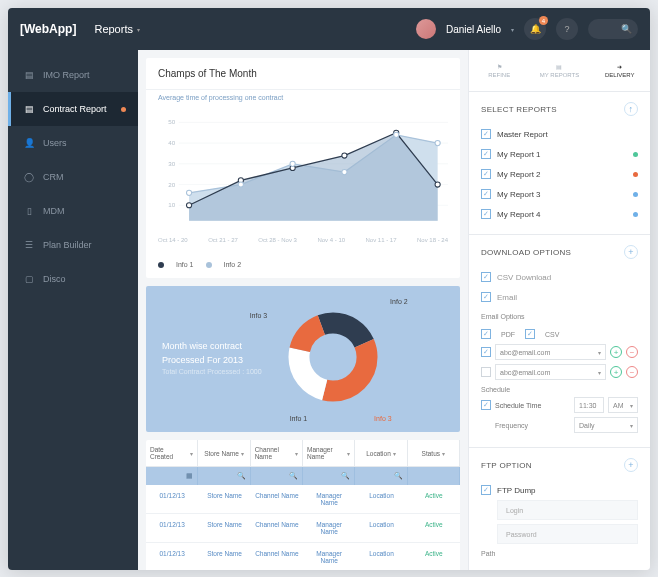  Describe the element at coordinates (399, 302) in the screenshot. I see `donut-label-info2: Info 2` at that location.